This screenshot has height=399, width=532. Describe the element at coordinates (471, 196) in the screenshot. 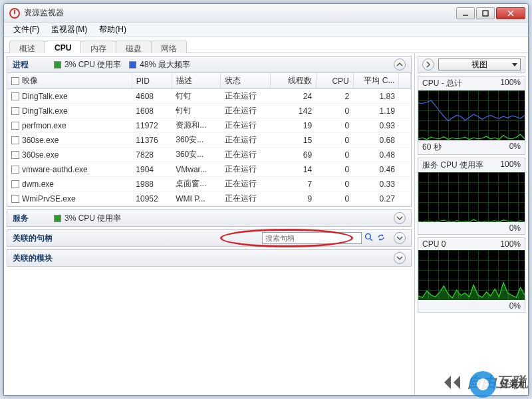

I see `cpu-graph: 服务 CPU 使用率100% 0%` at that location.